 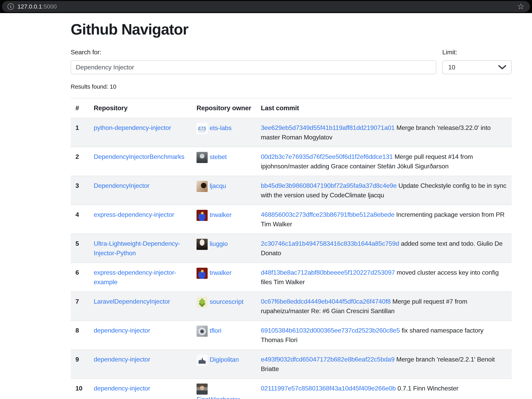 What do you see at coordinates (202, 129) in the screenshot?
I see `ets-avatar` at bounding box center [202, 129].